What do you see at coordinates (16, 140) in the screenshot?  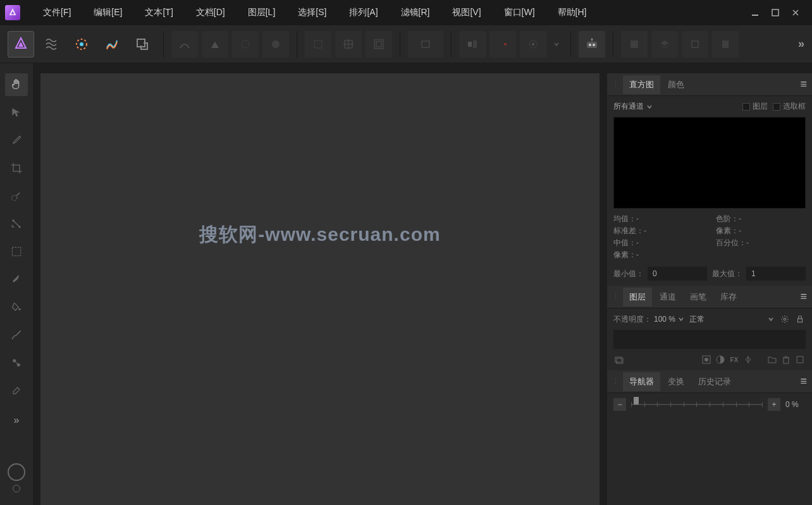 I see `color-picker-tool` at bounding box center [16, 140].